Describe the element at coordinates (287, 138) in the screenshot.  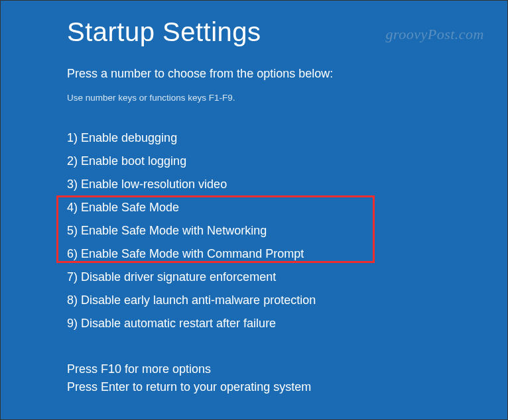
I see `option-1: 1) Enable debugging` at that location.